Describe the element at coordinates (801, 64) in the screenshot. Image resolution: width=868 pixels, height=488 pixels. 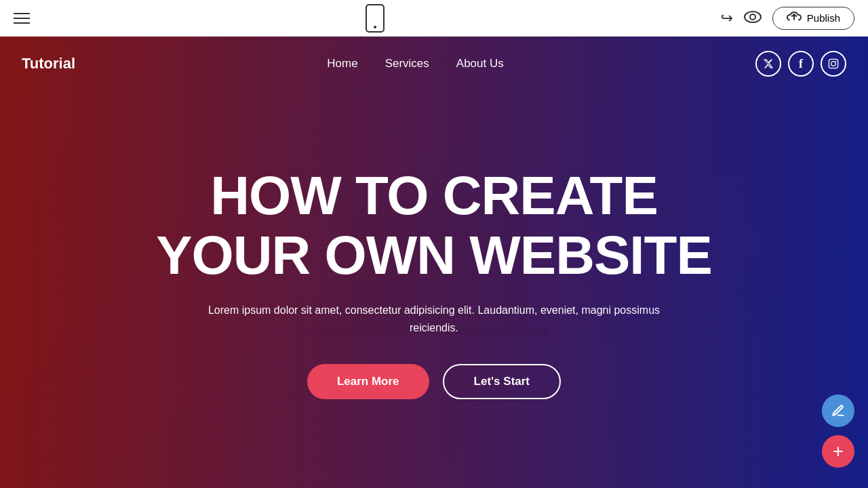
I see `facebook-icon: f` at that location.